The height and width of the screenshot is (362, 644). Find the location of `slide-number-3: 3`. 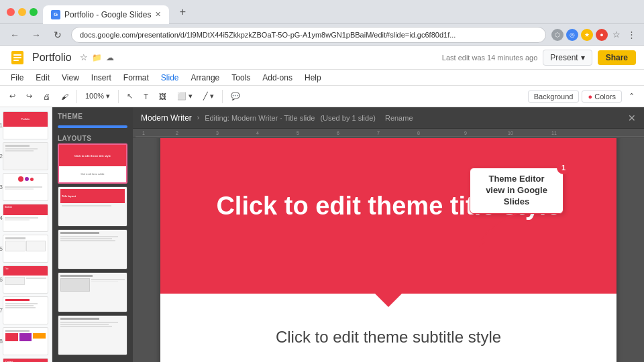

slide-number-3: 3 is located at coordinates (1, 187).